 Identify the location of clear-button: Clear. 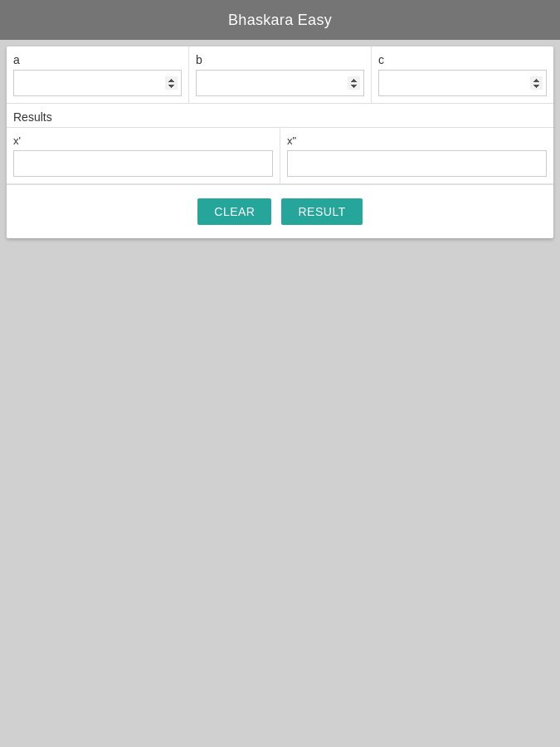
(234, 212).